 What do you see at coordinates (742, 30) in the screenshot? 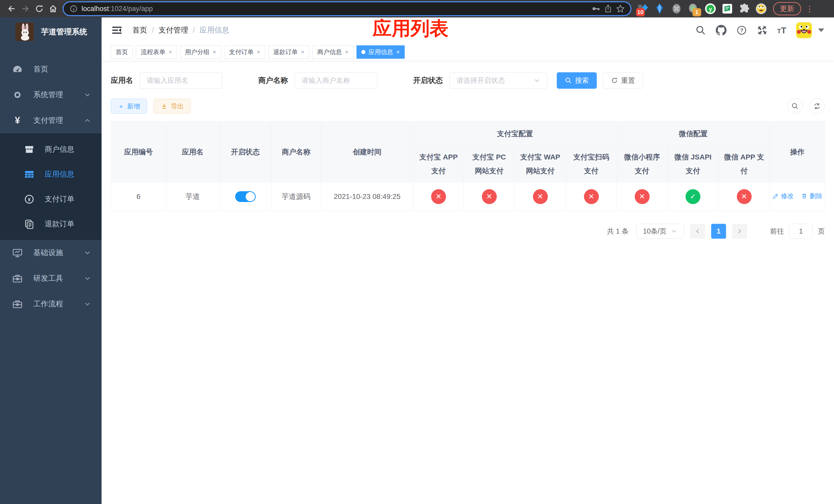
I see `help-icon: ?` at bounding box center [742, 30].